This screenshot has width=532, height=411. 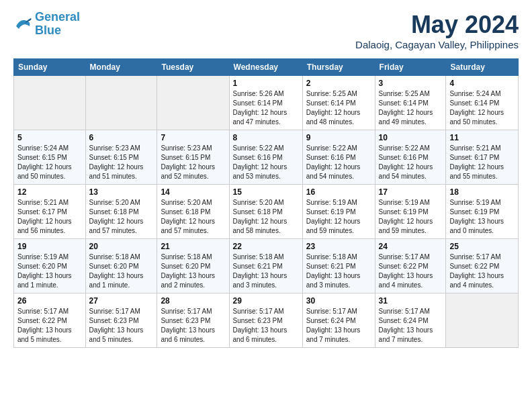 I want to click on day-number: 29, so click(x=266, y=301).